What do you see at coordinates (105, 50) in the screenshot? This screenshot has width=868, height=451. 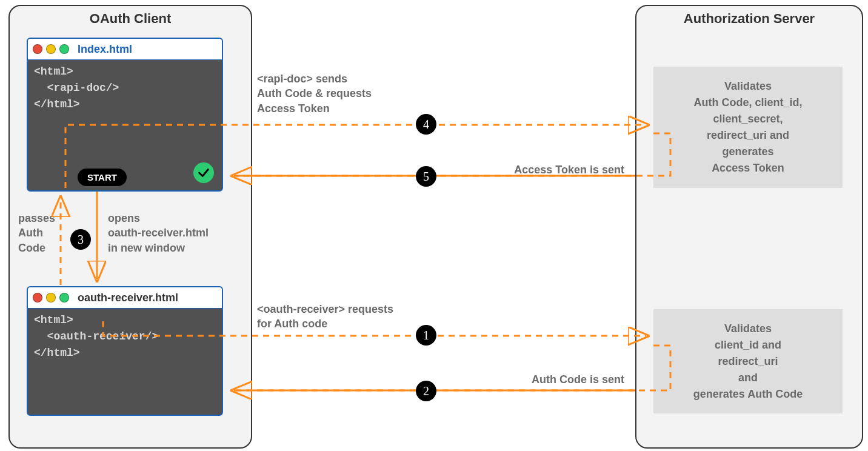 I see `window-index-title: Index.html` at bounding box center [105, 50].